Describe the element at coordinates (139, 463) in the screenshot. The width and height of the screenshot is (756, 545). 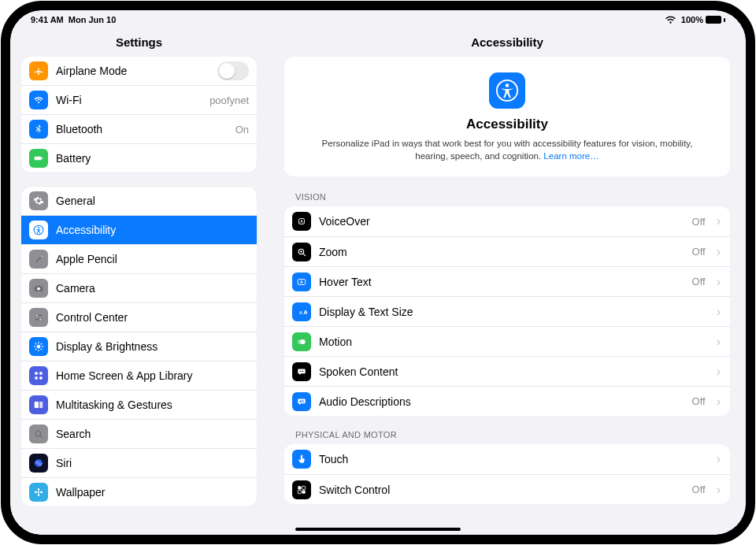
I see `sidebar-item-siri: Siri` at that location.